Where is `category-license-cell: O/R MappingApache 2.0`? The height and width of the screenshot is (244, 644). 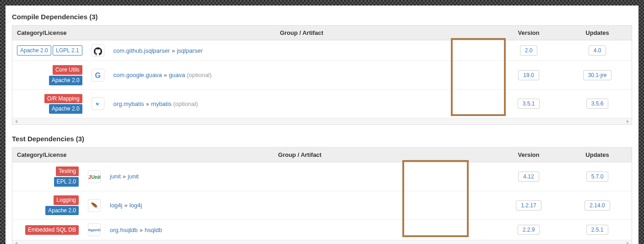
category-license-cell: O/R MappingApache 2.0 is located at coordinates (49, 104).